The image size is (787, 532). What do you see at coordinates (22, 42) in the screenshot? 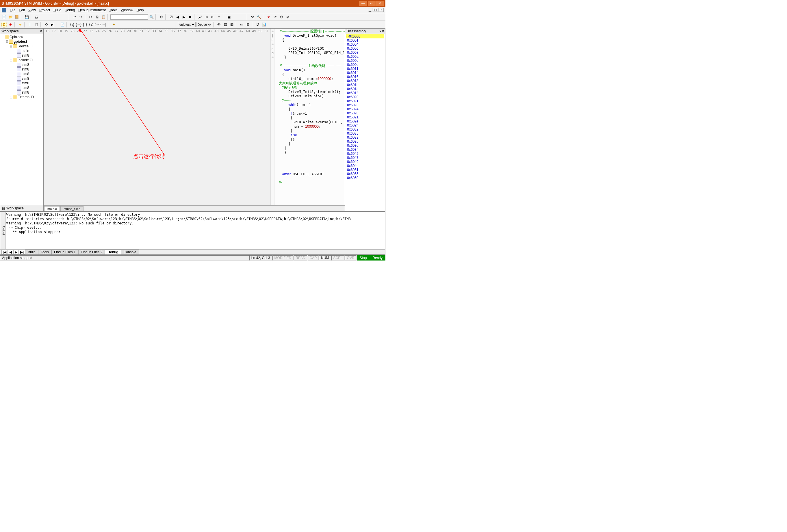
I see `tree-node: ⊟gpiotest` at bounding box center [22, 42].